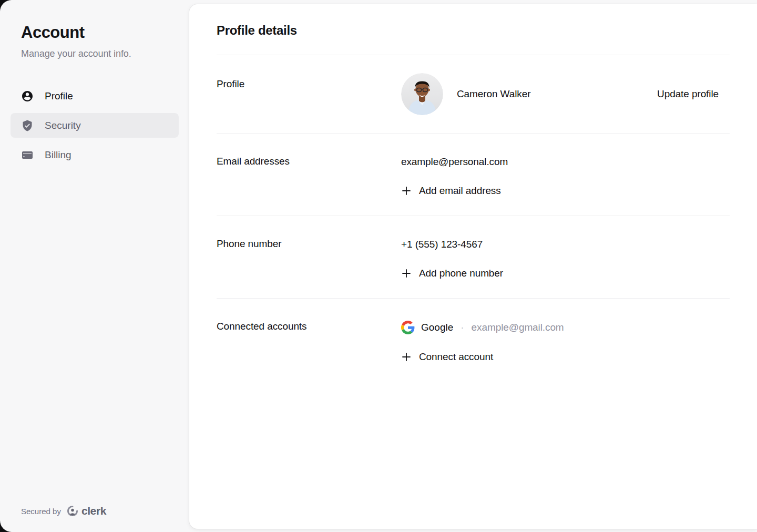 Image resolution: width=757 pixels, height=532 pixels. What do you see at coordinates (460, 191) in the screenshot?
I see `add-email-label: Add email address` at bounding box center [460, 191].